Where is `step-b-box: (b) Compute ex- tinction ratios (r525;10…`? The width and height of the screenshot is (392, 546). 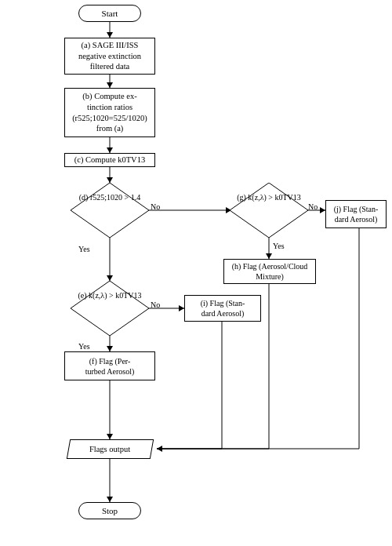 step-b-box: (b) Compute ex- tinction ratios (r525;10… is located at coordinates (110, 113).